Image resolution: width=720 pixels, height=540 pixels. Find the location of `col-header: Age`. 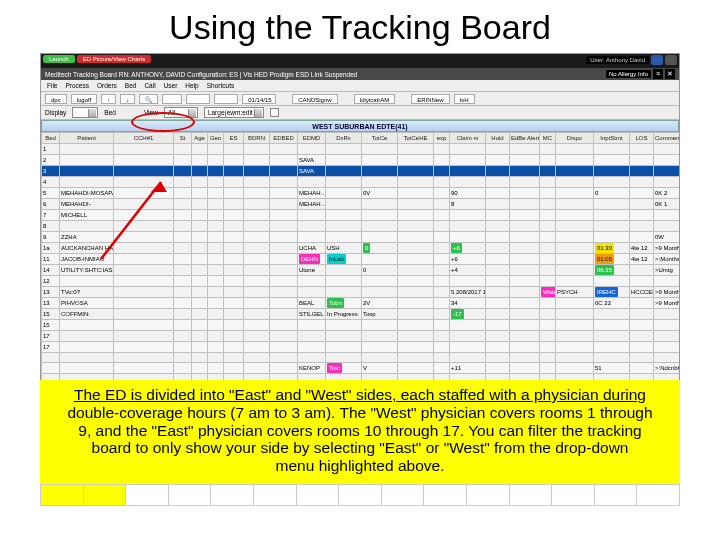

col-header: Age is located at coordinates (200, 138).